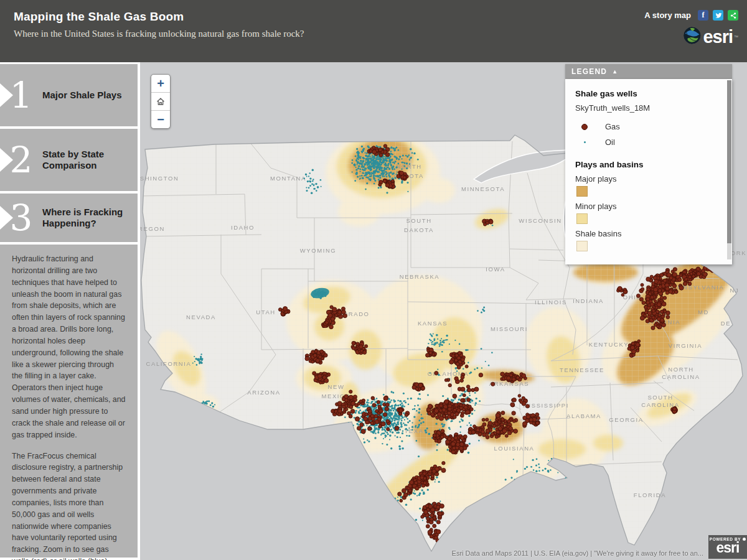  What do you see at coordinates (626, 419) in the screenshot?
I see `svg-text: GEORGIA` at bounding box center [626, 419].